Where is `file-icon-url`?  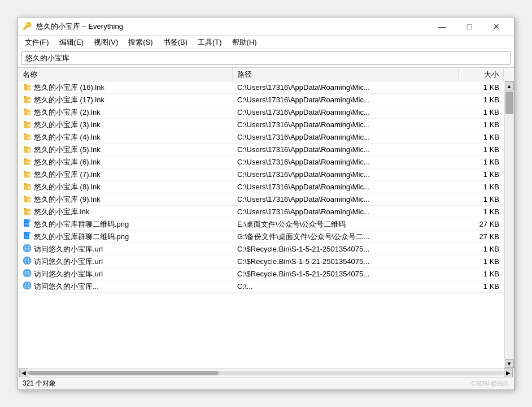 file-icon-url is located at coordinates (27, 249).